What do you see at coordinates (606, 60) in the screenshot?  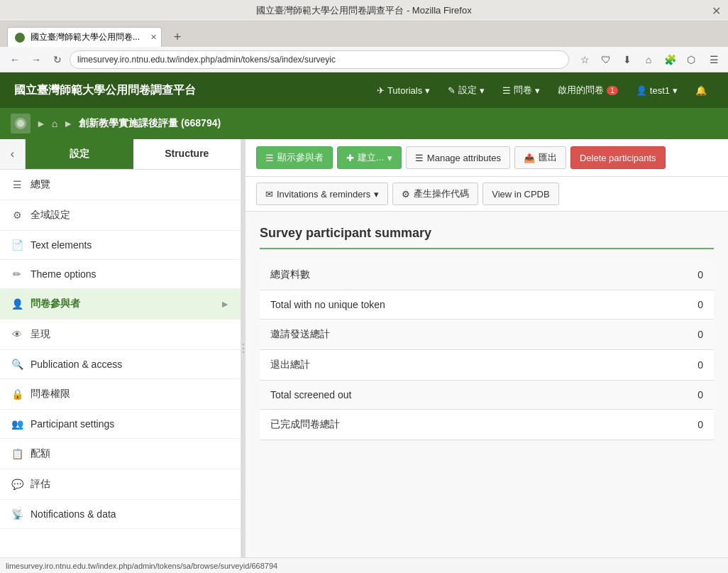 I see `shield-icon: 🛡` at bounding box center [606, 60].